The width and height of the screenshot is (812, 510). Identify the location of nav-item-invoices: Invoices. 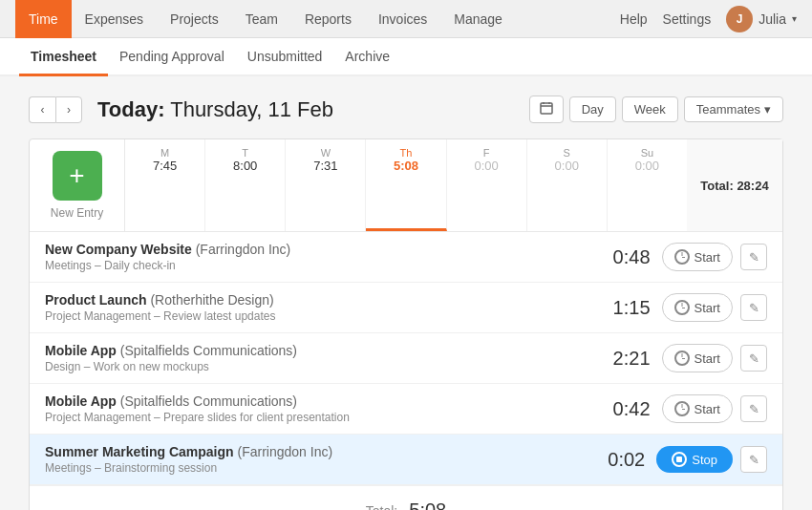
(403, 19).